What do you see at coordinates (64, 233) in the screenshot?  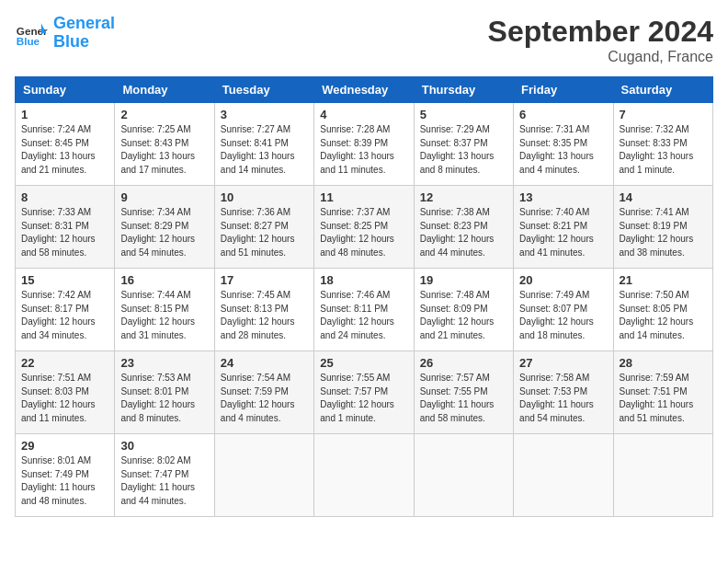 I see `day-info: Sunrise: 7:33 AM Sunset: 8:31 PM Dayligh…` at bounding box center [64, 233].